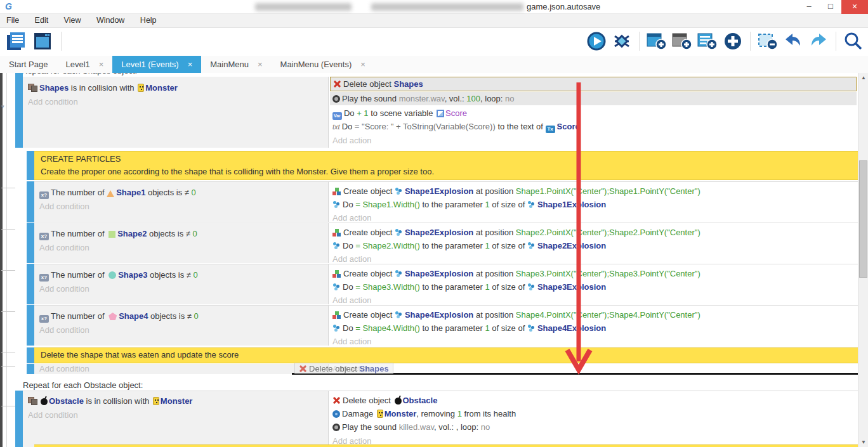 The height and width of the screenshot is (447, 868). I want to click on project-manager-icon, so click(16, 41).